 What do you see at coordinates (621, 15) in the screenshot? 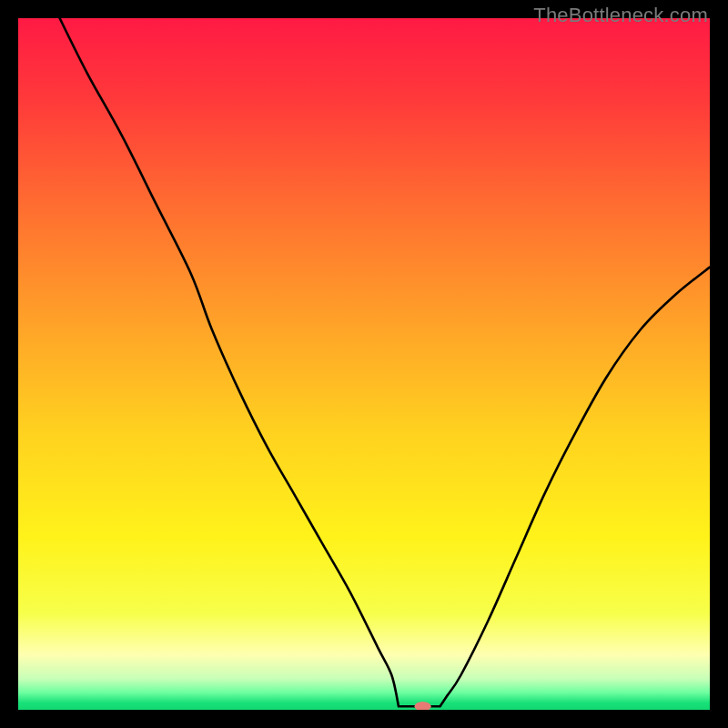
I see `watermark: TheBottleneck.com` at bounding box center [621, 15].